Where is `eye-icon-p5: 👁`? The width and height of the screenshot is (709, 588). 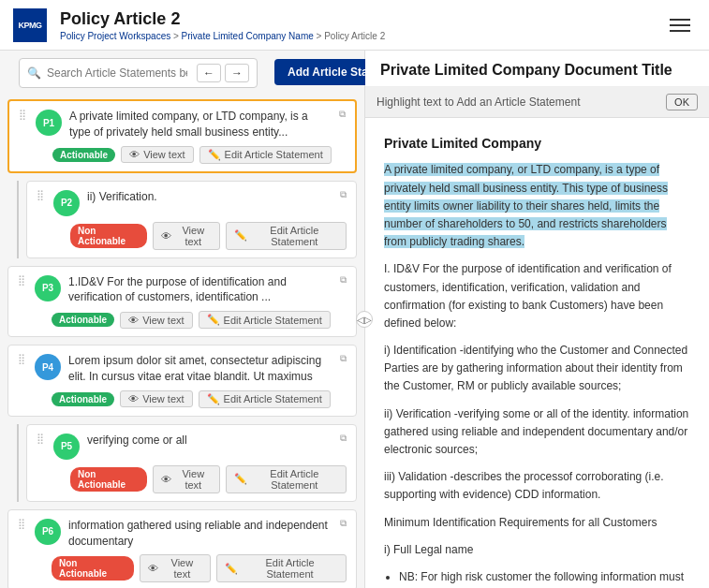 eye-icon-p5: 👁 is located at coordinates (167, 479).